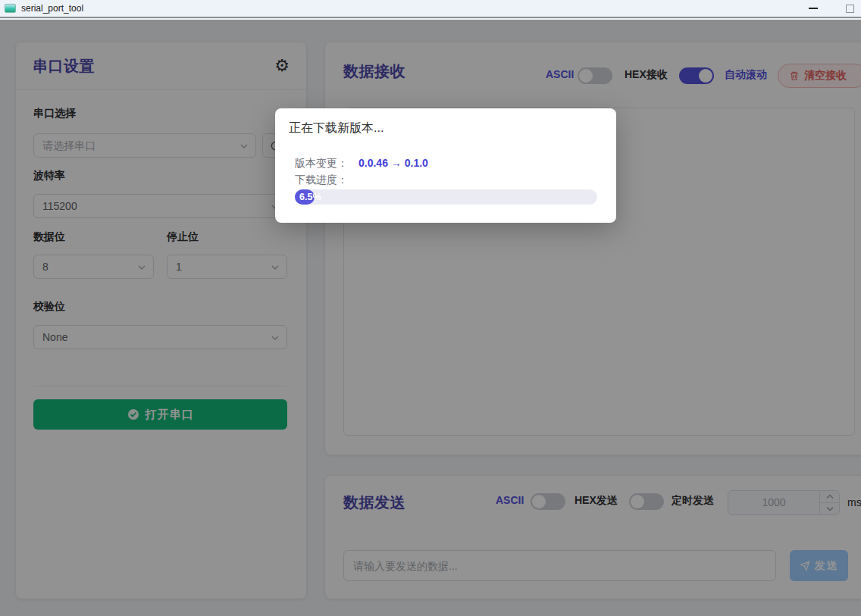 Image resolution: width=861 pixels, height=616 pixels. I want to click on download-progress-bar: 6.5%, so click(446, 197).